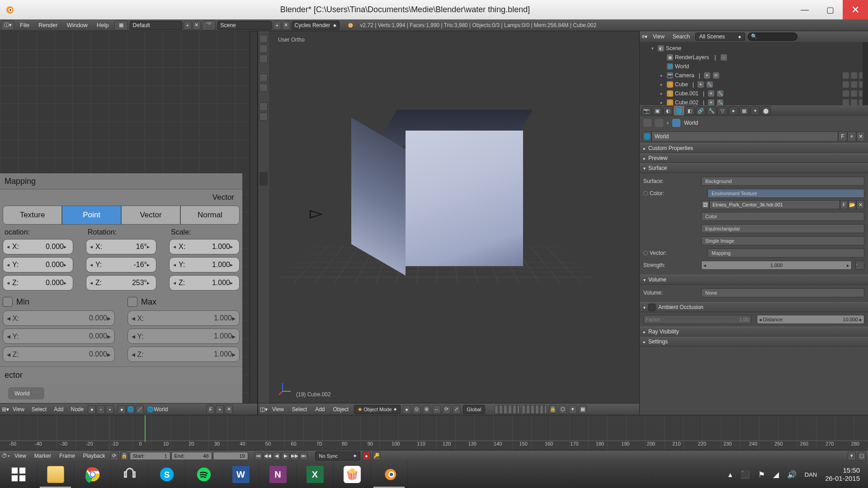 This screenshot has width=868, height=488. Describe the element at coordinates (264, 409) in the screenshot. I see `viewport-editor-type-icon: ◫▾` at that location.